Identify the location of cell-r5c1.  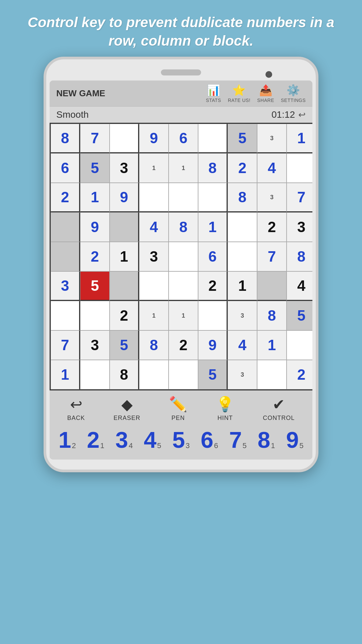
(65, 257).